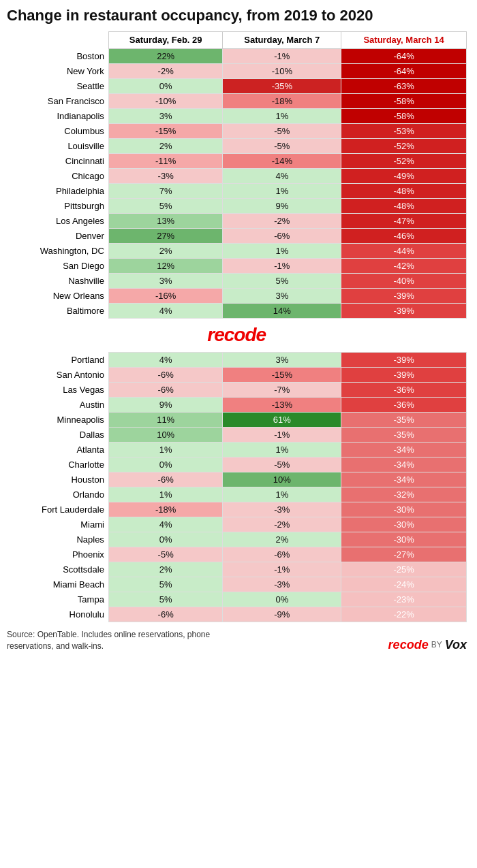 The image size is (477, 868). What do you see at coordinates (404, 266) in the screenshot?
I see `mar14-cell: -42%` at bounding box center [404, 266].